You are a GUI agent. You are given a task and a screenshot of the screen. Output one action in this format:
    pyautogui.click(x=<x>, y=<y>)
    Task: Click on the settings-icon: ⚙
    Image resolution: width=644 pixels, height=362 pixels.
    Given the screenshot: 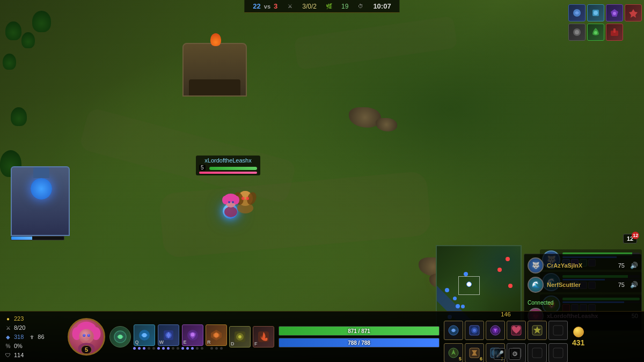 What is the action you would take?
    pyautogui.click(x=515, y=354)
    